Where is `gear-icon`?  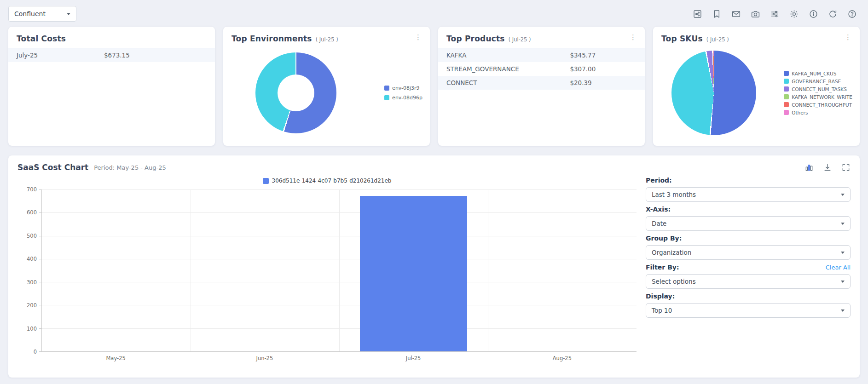
gear-icon is located at coordinates (794, 14).